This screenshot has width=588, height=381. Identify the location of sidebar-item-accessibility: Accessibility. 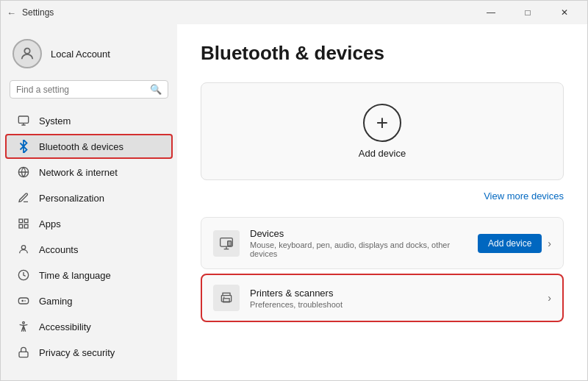
(89, 327).